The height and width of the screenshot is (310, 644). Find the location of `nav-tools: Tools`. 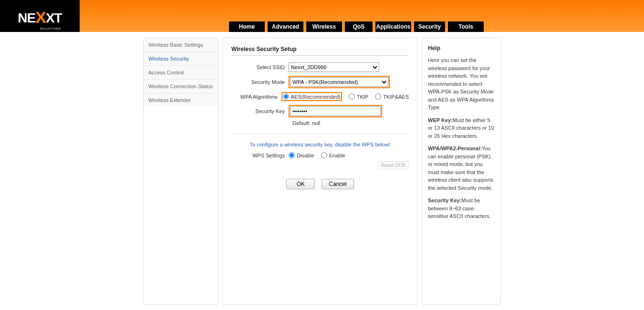

nav-tools: Tools is located at coordinates (466, 27).